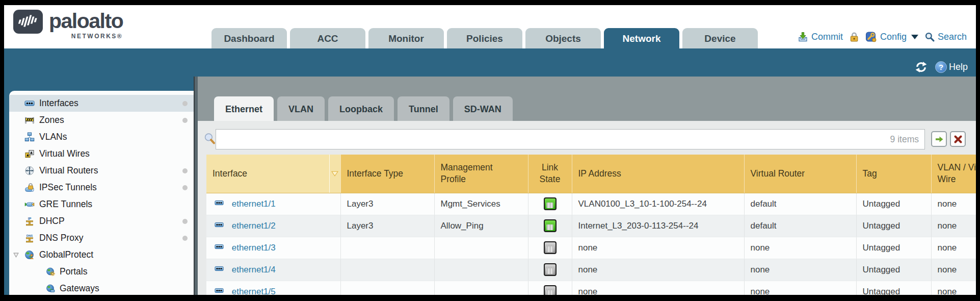 The image size is (980, 301). What do you see at coordinates (563, 38) in the screenshot?
I see `tab-objects: Objects` at bounding box center [563, 38].